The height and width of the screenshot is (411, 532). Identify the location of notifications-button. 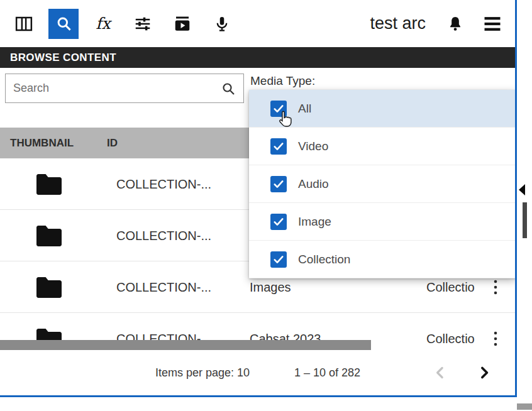
(455, 24).